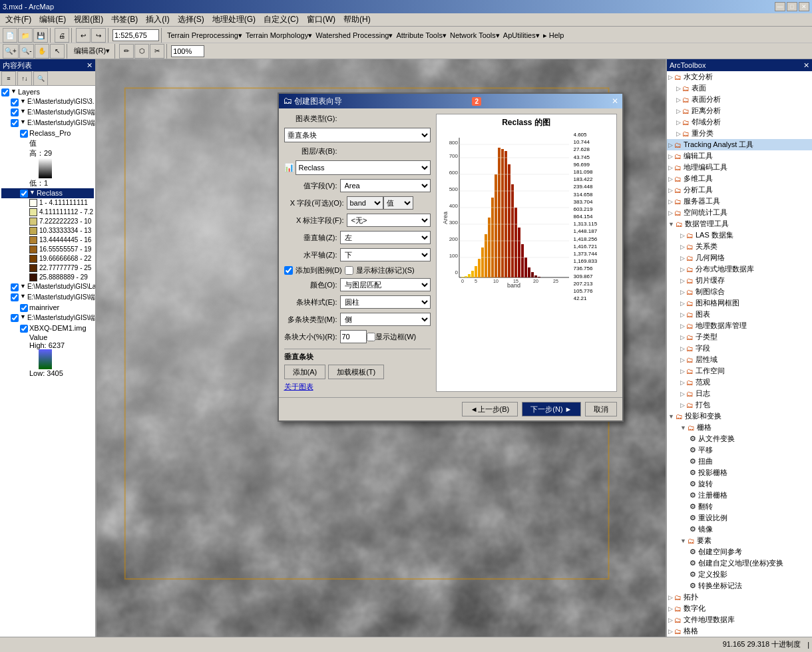 This screenshot has width=812, height=652. I want to click on undo-button: ↩, so click(83, 35).